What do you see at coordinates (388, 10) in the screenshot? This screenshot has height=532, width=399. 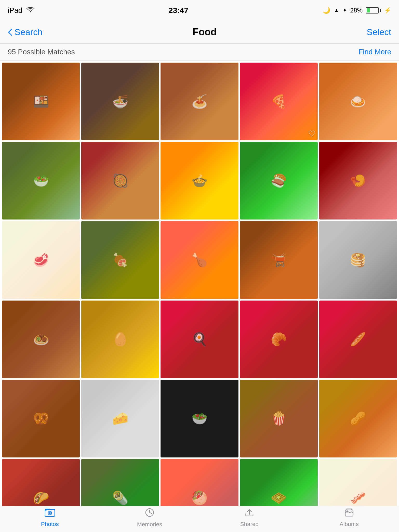 I see `charging-icon: ⚡` at bounding box center [388, 10].